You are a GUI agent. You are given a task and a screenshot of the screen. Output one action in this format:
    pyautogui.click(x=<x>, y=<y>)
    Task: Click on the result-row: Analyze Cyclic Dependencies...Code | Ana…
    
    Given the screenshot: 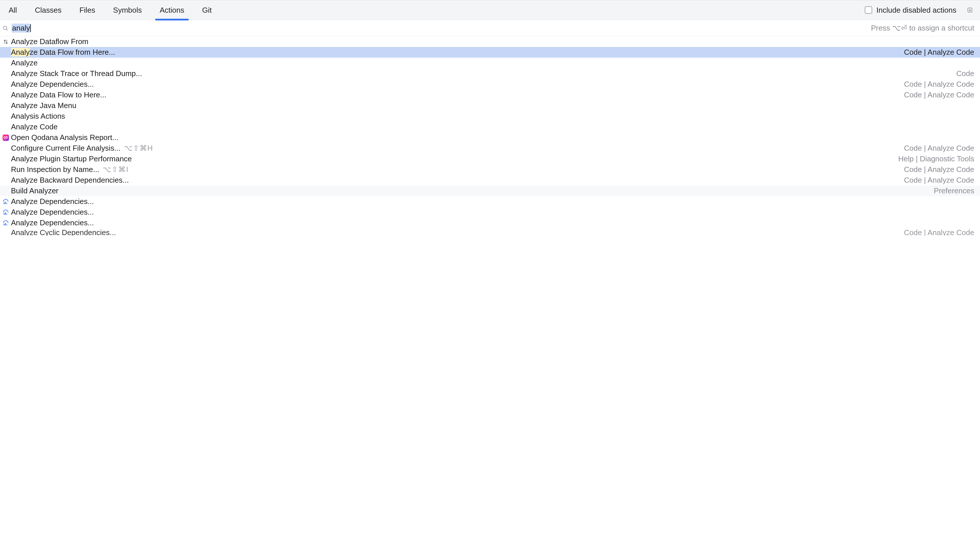 What is the action you would take?
    pyautogui.click(x=490, y=232)
    